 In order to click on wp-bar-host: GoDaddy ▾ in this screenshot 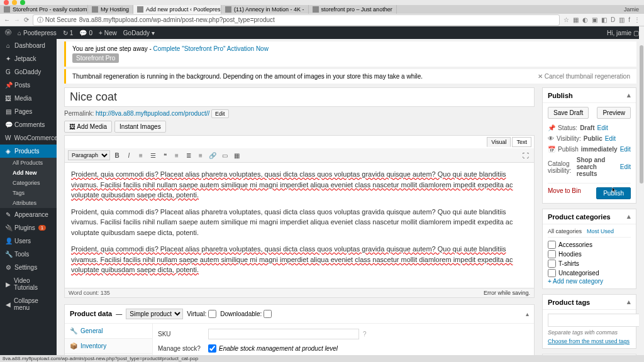, I will do `click(139, 33)`.